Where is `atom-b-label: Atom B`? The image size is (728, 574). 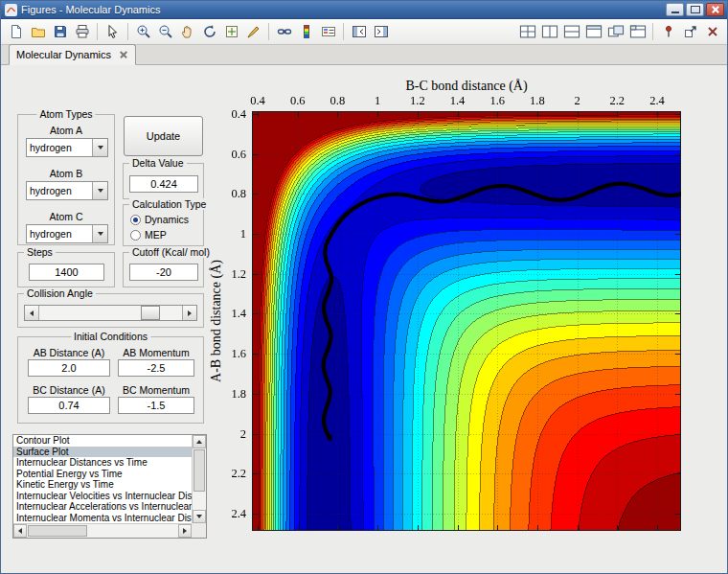 atom-b-label: Atom B is located at coordinates (66, 173).